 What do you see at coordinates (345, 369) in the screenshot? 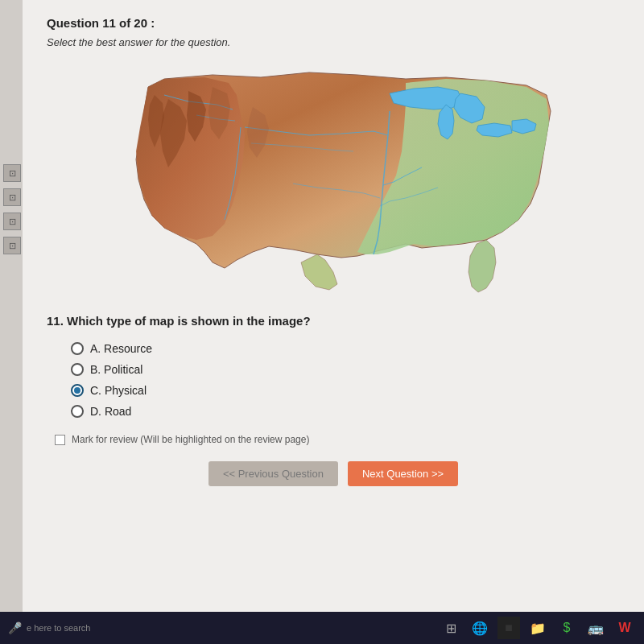
I see `choice-b: B. Political` at bounding box center [345, 369].